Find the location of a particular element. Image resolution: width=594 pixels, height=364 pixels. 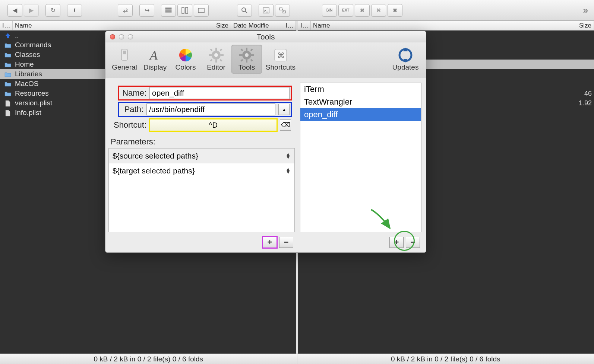

info-button: i is located at coordinates (75, 10).